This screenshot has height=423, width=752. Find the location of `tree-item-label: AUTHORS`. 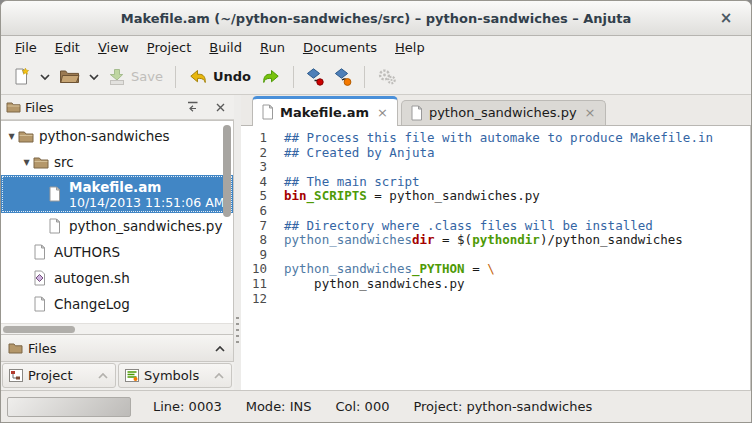

tree-item-label: AUTHORS is located at coordinates (86, 252).